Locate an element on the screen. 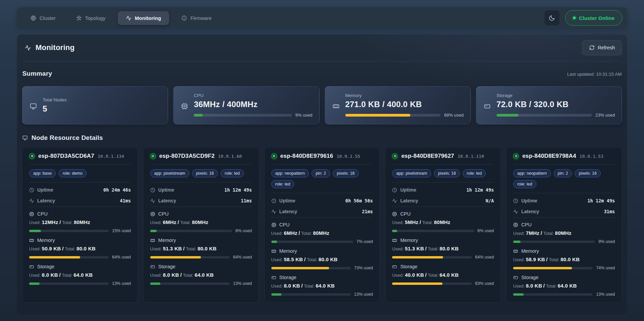 The height and width of the screenshot is (321, 644). topology-icon is located at coordinates (79, 18).